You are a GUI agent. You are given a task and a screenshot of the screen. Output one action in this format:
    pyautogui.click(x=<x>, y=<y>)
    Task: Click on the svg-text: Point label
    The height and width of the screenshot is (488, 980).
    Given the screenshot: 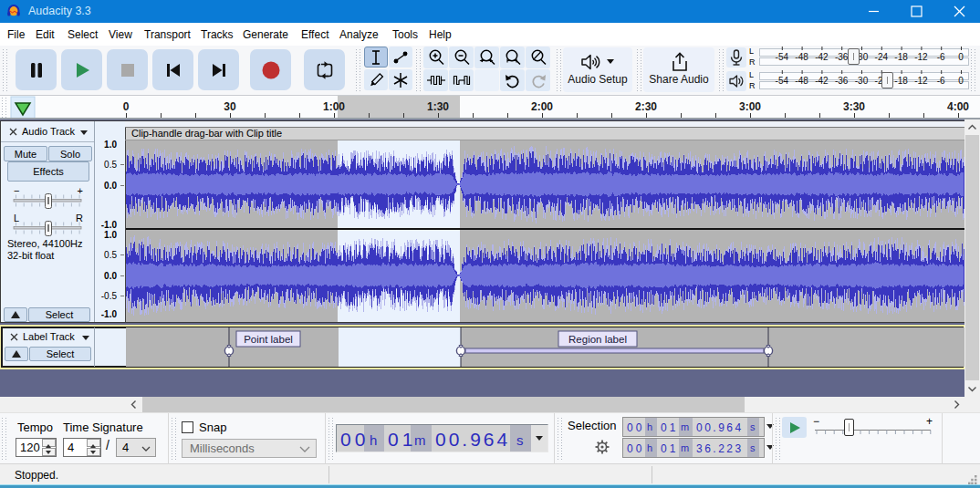 What is the action you would take?
    pyautogui.click(x=268, y=339)
    